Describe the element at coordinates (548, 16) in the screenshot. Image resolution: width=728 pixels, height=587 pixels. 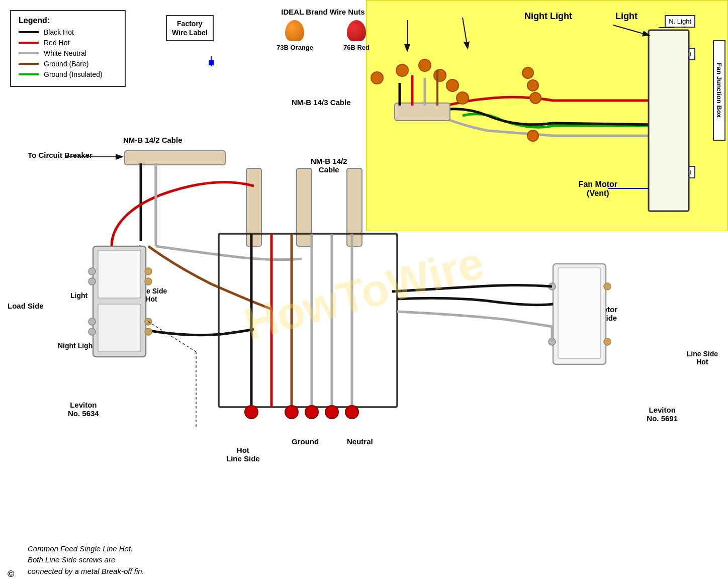
I see `night-light-label: Night Light` at that location.